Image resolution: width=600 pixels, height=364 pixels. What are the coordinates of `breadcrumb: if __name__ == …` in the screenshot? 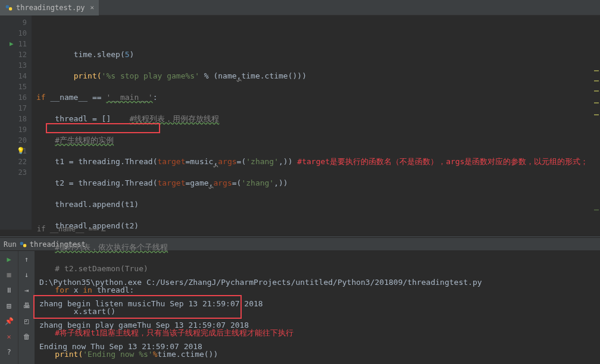 It's located at (71, 229).